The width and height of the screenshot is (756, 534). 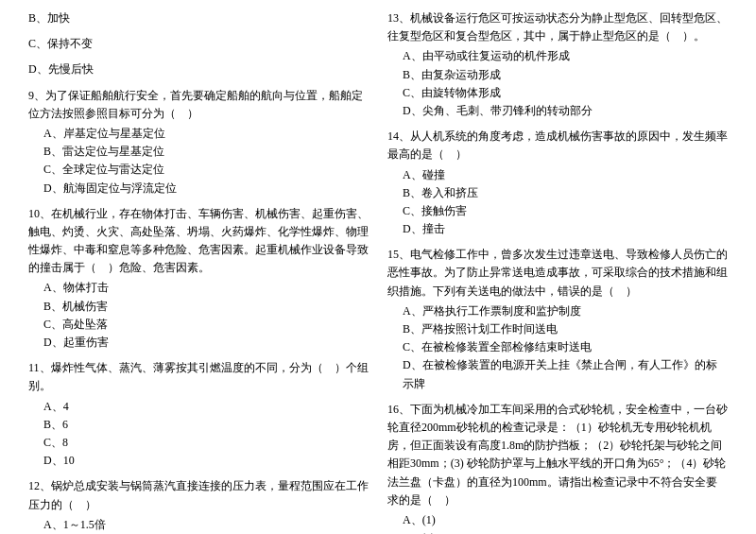 What do you see at coordinates (558, 229) in the screenshot?
I see `option: D、撞击` at bounding box center [558, 229].